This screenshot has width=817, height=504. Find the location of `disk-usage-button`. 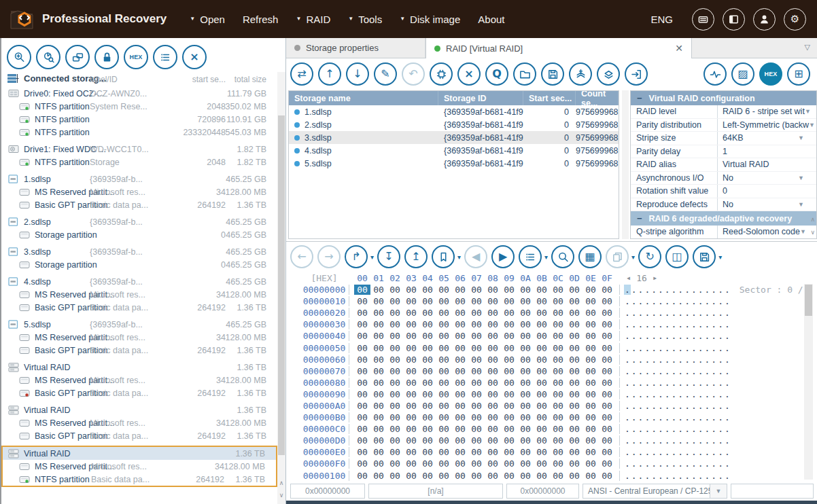

disk-usage-button is located at coordinates (48, 57).